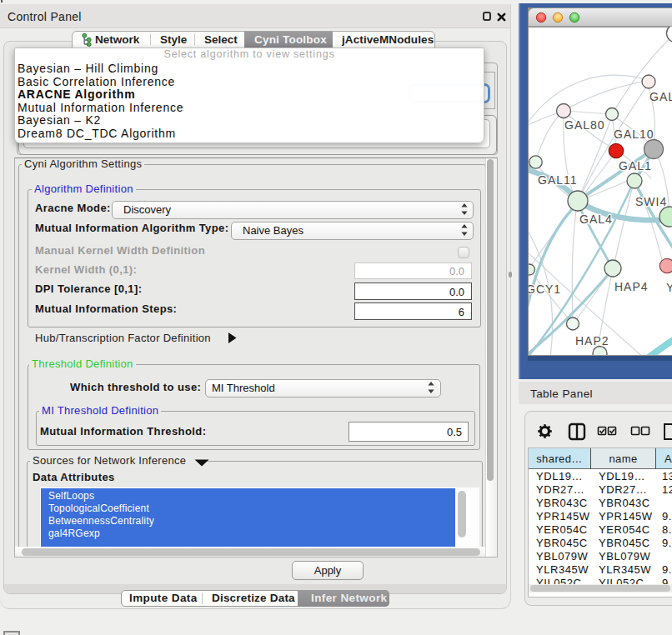 The width and height of the screenshot is (672, 635). I want to click on svg-text: HAP4, so click(632, 287).